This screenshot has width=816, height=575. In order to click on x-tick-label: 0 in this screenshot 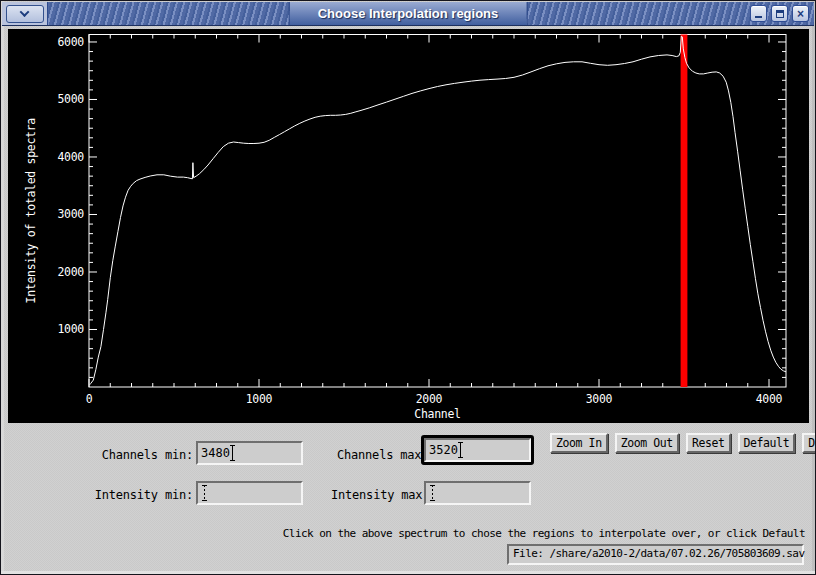, I will do `click(90, 399)`.